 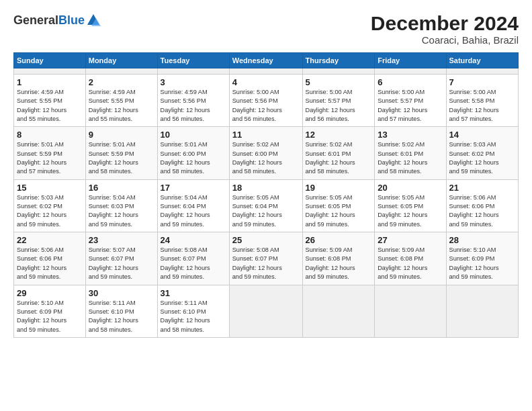 What do you see at coordinates (339, 82) in the screenshot?
I see `day-number: 5` at bounding box center [339, 82].